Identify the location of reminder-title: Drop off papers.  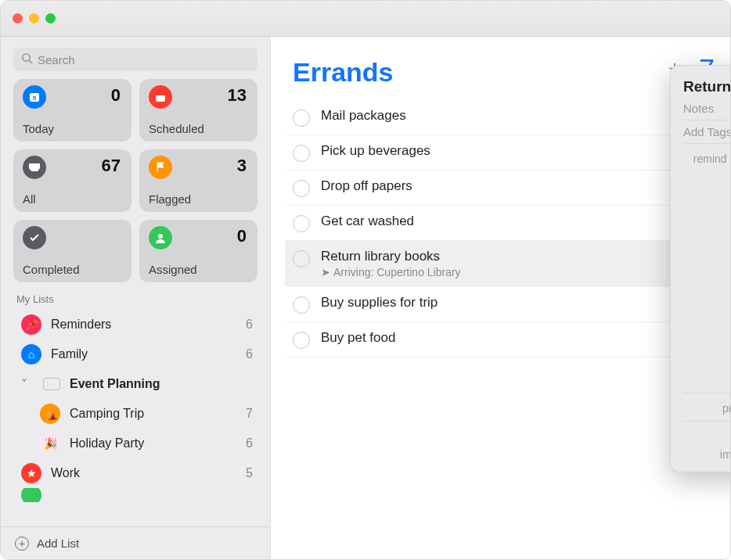
(515, 186).